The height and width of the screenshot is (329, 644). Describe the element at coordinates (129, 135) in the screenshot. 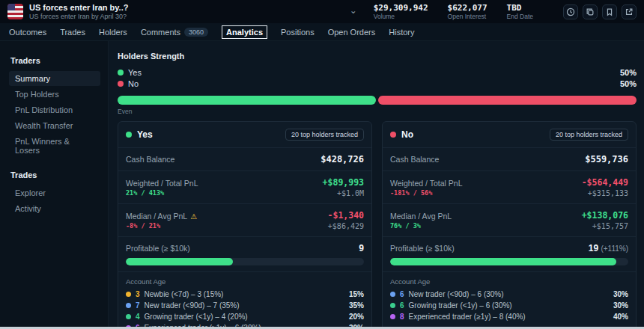

I see `yes-card-dot-icon` at that location.